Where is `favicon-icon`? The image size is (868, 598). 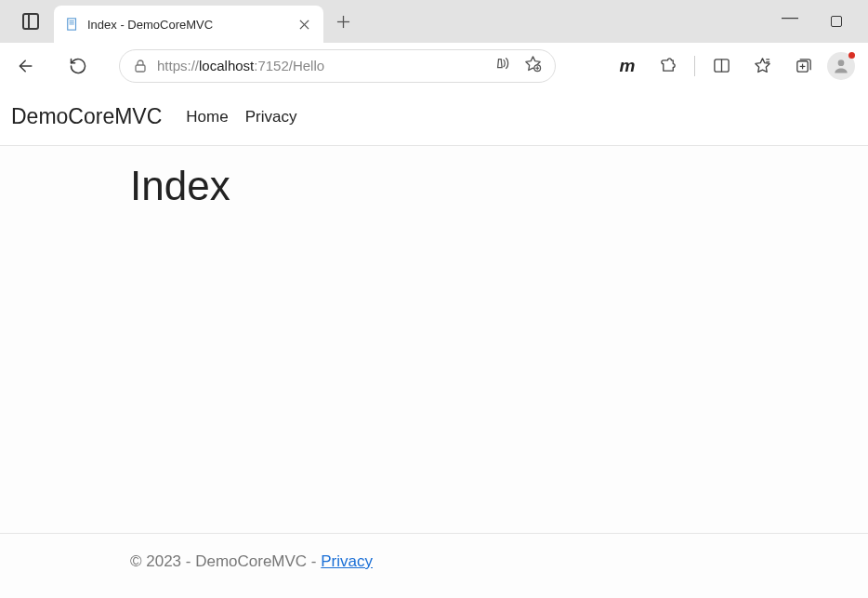
favicon-icon is located at coordinates (72, 24).